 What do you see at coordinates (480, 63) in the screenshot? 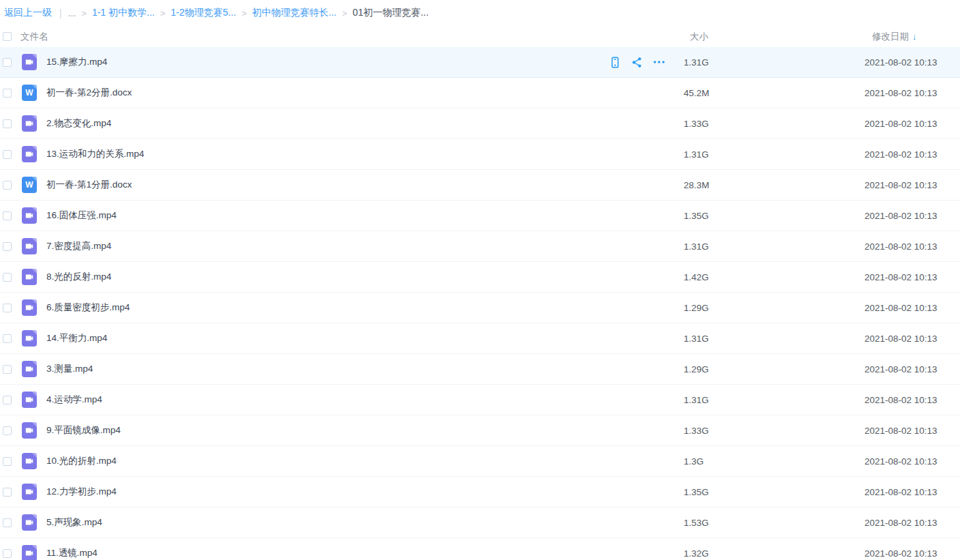
I see `table-row: 15.摩擦力.mp4` at bounding box center [480, 63].